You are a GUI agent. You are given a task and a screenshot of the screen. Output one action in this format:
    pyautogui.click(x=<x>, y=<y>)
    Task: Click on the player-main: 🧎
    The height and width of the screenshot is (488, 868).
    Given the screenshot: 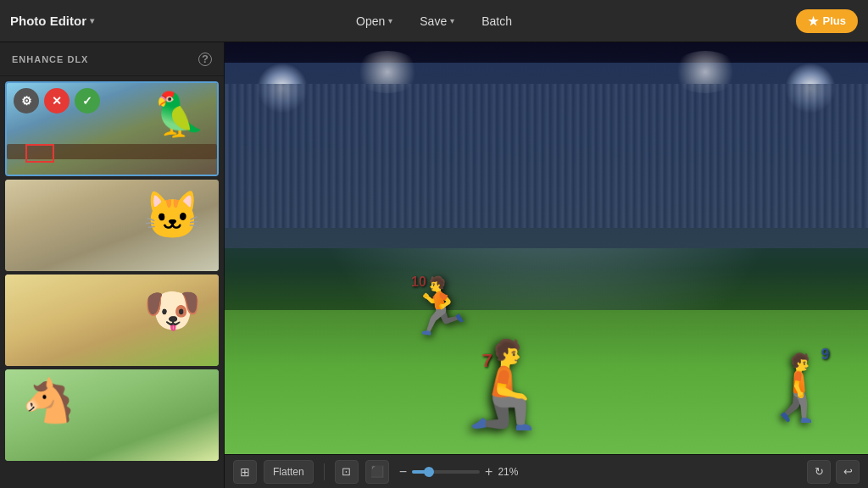 What is the action you would take?
    pyautogui.click(x=504, y=384)
    